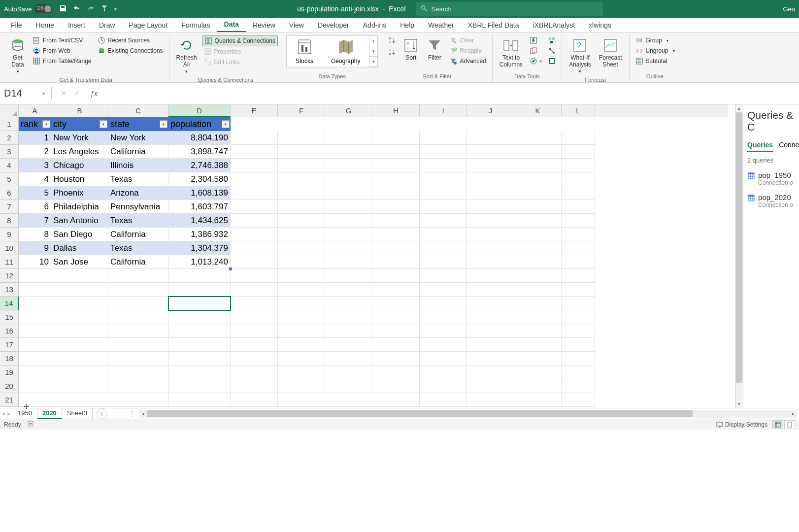 This screenshot has width=799, height=532. What do you see at coordinates (80, 124) in the screenshot?
I see `table-header-city: city▾` at bounding box center [80, 124].